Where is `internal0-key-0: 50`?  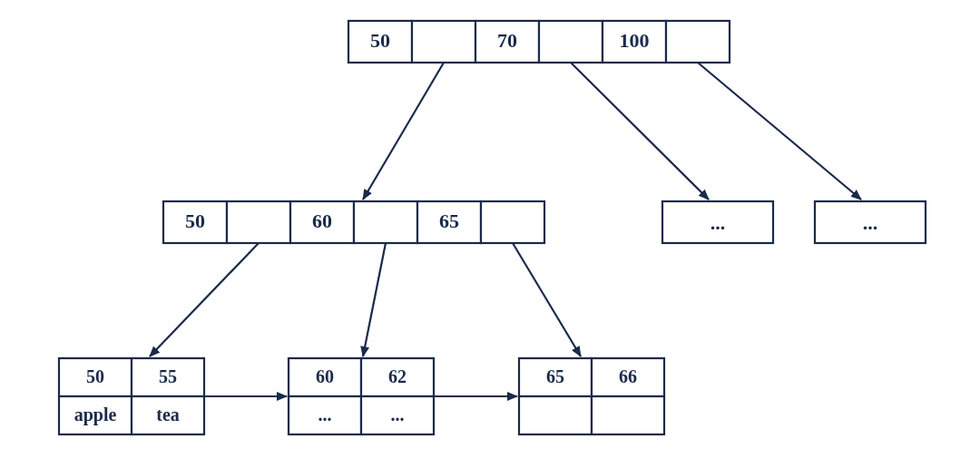
internal0-key-0: 50 is located at coordinates (195, 221).